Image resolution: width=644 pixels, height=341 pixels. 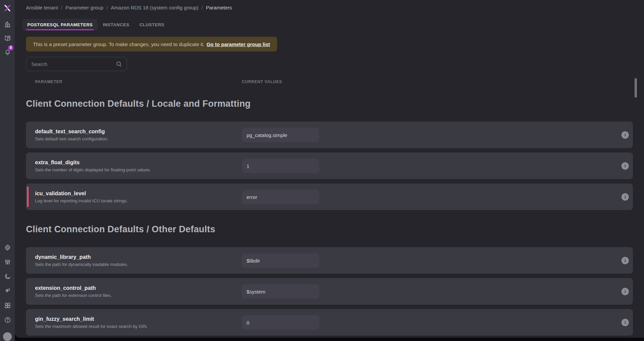 What do you see at coordinates (238, 44) in the screenshot?
I see `go-to-parameter-group-list-link: Go to parameter group list` at bounding box center [238, 44].